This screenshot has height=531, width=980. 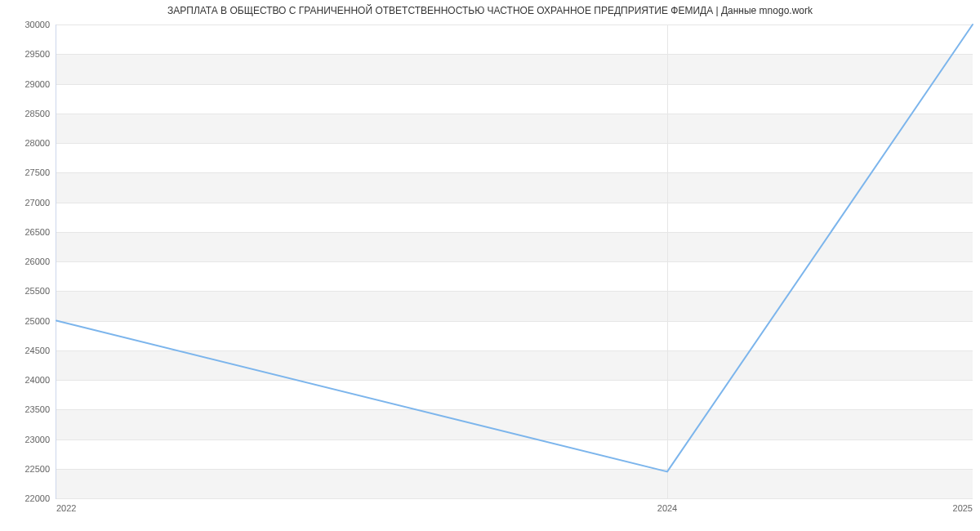 What do you see at coordinates (38, 261) in the screenshot?
I see `y-tick-label: 26000` at bounding box center [38, 261].